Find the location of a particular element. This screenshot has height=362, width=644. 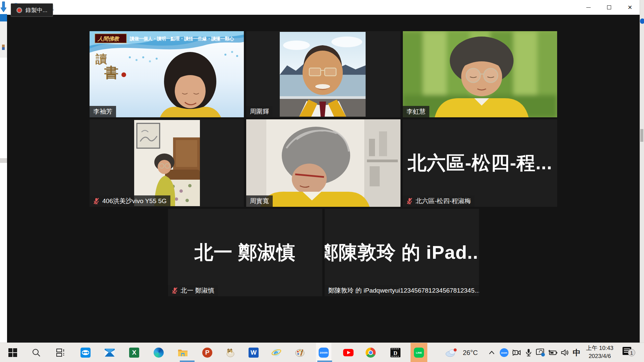

participant-name: 李虹慧 is located at coordinates (416, 112).